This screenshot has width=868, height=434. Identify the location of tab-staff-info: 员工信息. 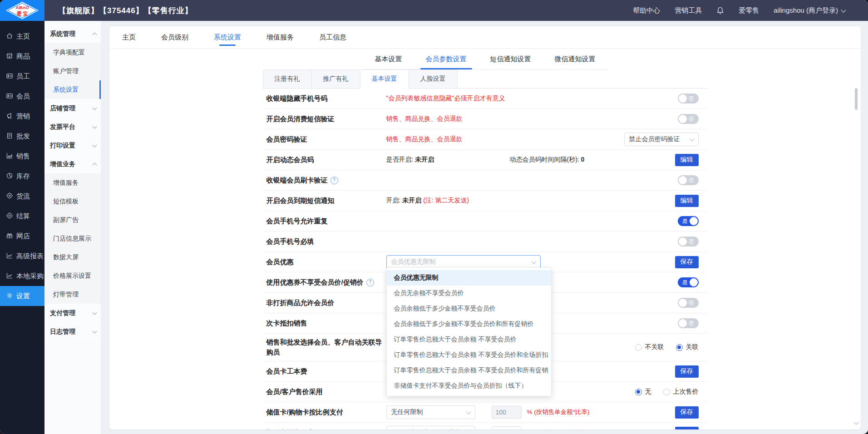
(333, 37).